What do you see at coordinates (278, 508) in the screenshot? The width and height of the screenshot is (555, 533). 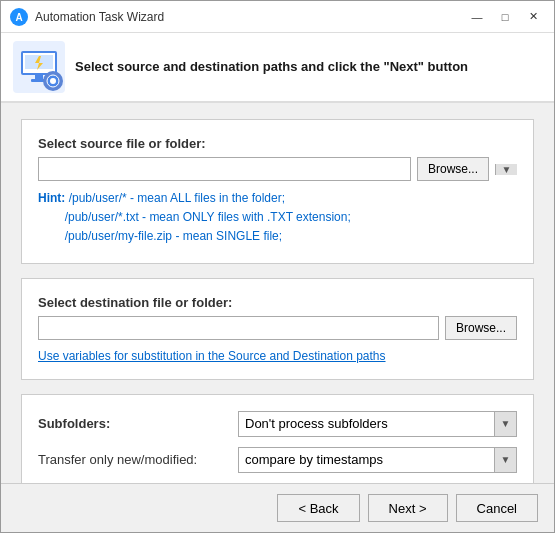 I see `footer: < Back Next > Cancel` at bounding box center [278, 508].